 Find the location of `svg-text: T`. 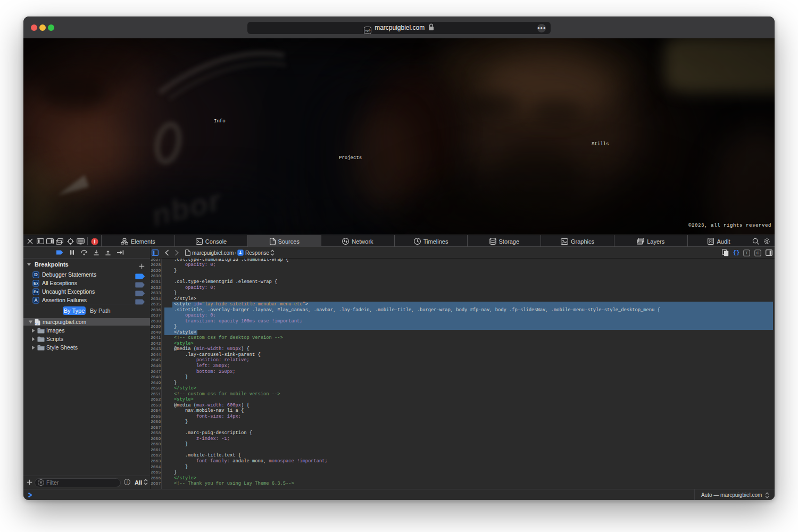

svg-text: T is located at coordinates (747, 253).